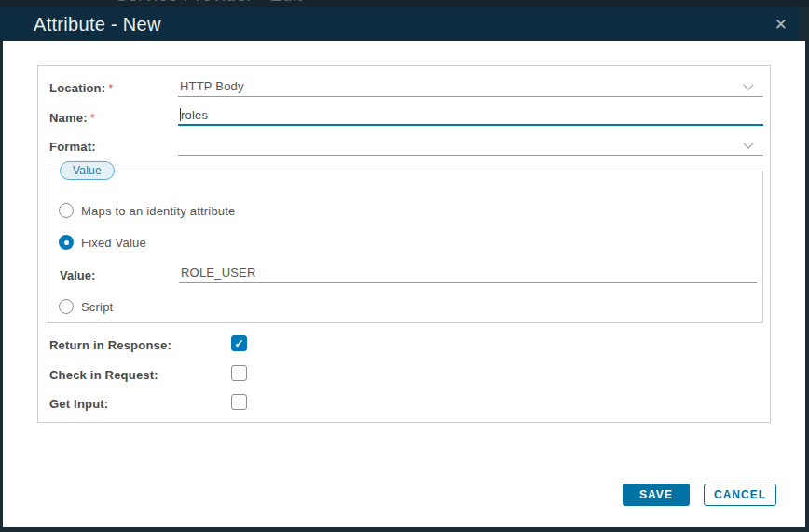 The height and width of the screenshot is (532, 809). I want to click on return-in-response-label: Return in Response:, so click(110, 345).